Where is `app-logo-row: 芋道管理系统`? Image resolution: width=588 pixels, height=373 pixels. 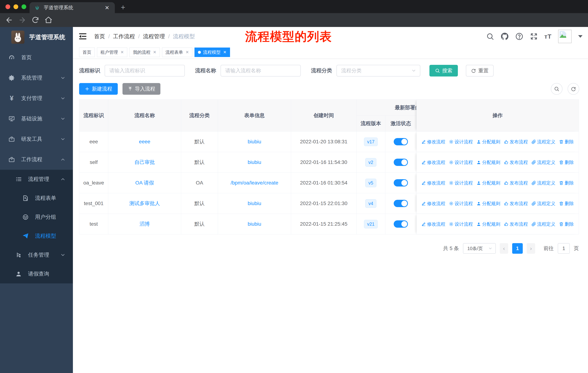 app-logo-row: 芋道管理系统 is located at coordinates (37, 37).